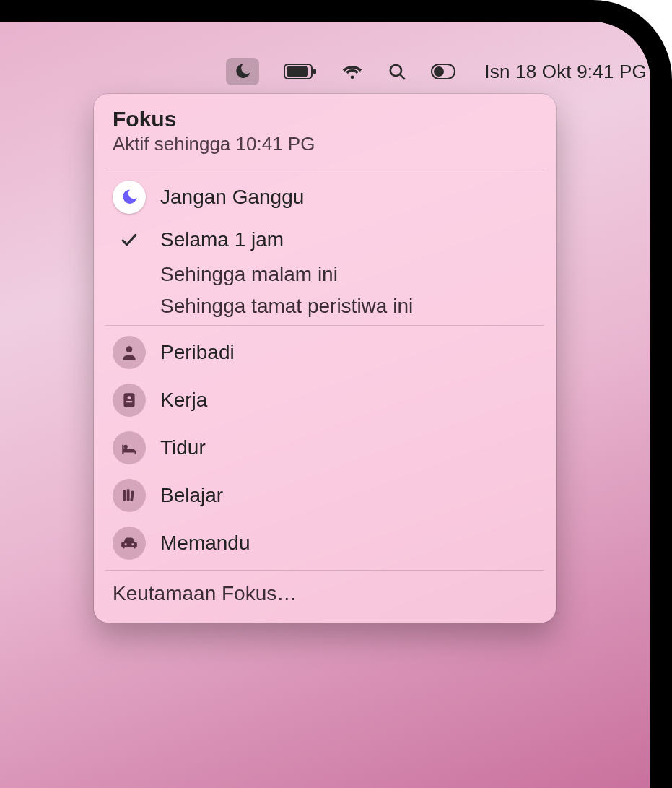 Image resolution: width=672 pixels, height=788 pixels. Describe the element at coordinates (325, 400) in the screenshot. I see `focus-mode-work: Kerja` at that location.